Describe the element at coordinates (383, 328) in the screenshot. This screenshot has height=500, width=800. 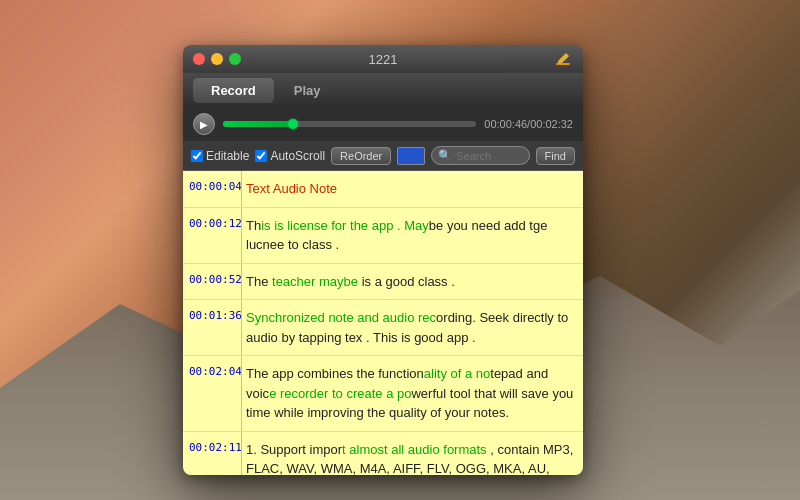
I see `note-row-4: 00:01:36 Synchronized note and audio rec…` at that location.